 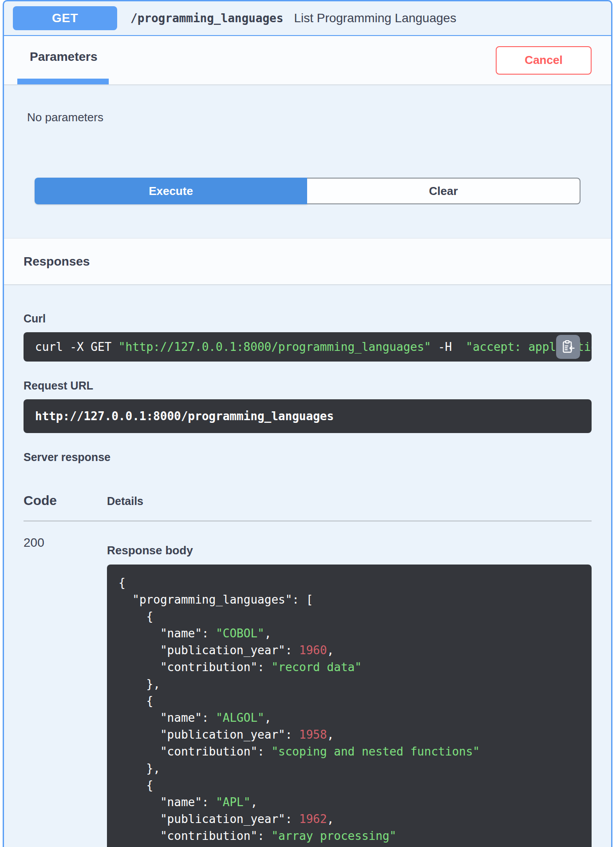 What do you see at coordinates (65, 501) in the screenshot?
I see `code-column-header: Code` at bounding box center [65, 501].